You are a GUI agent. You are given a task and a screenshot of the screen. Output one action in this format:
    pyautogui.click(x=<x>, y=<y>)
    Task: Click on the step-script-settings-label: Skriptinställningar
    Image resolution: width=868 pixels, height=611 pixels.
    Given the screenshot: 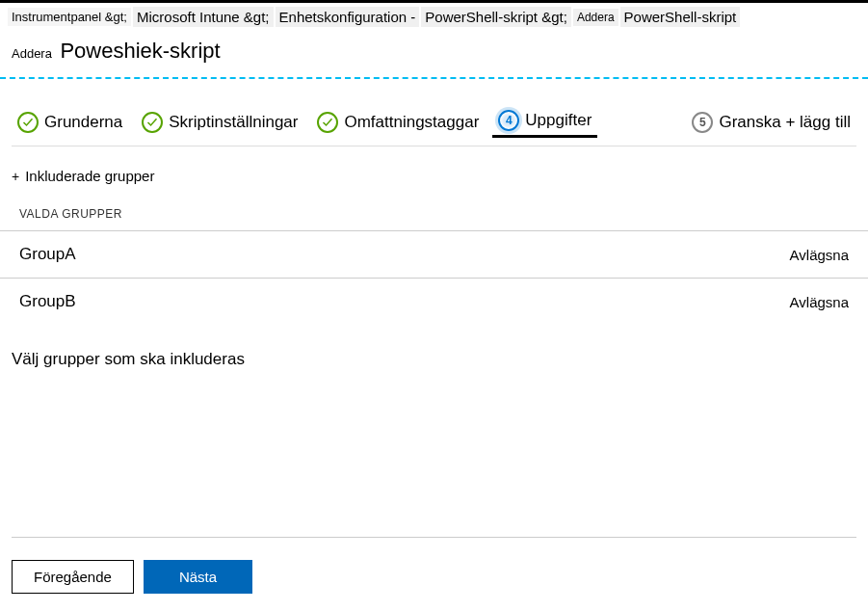 What is the action you would take?
    pyautogui.click(x=233, y=122)
    